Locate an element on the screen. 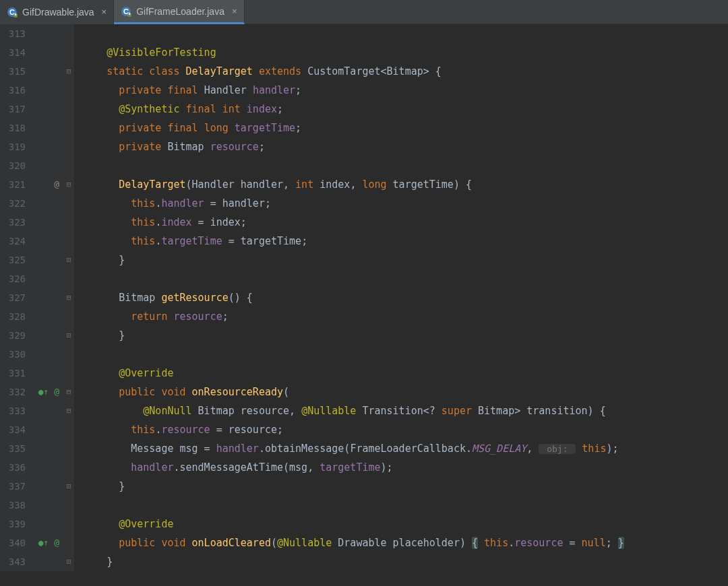 The height and width of the screenshot is (586, 728). gutter-marker: @ is located at coordinates (48, 185).